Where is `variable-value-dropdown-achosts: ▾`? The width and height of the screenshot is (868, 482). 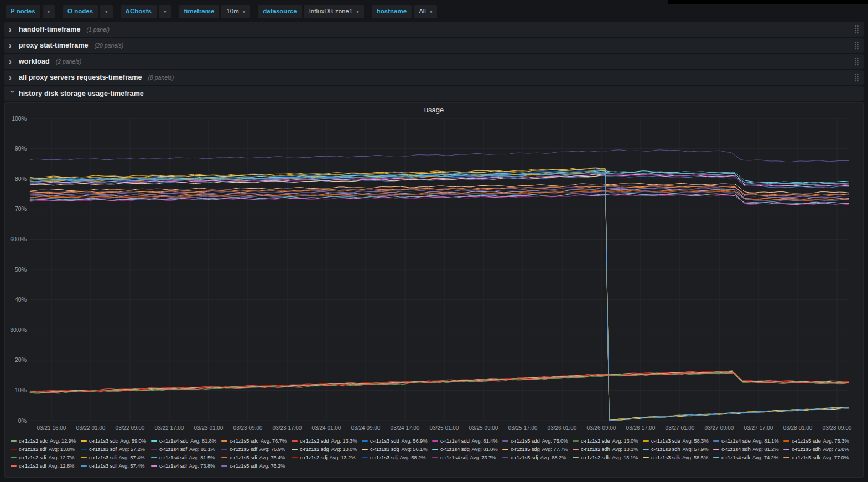 variable-value-dropdown-achosts: ▾ is located at coordinates (165, 12).